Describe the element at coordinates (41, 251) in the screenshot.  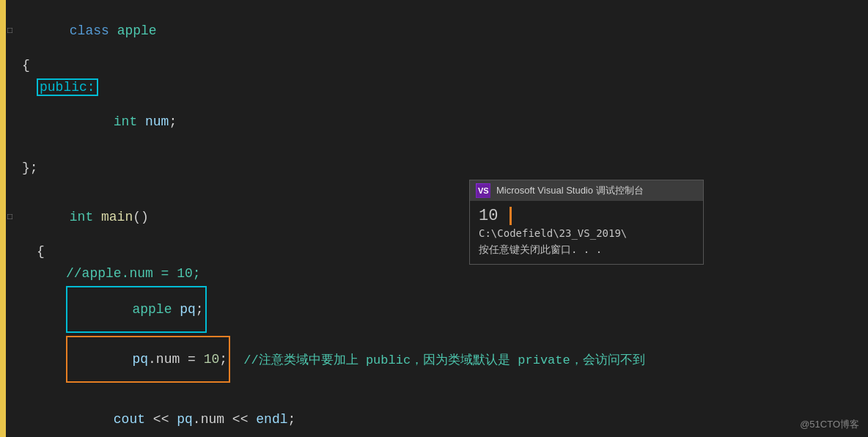
I see `code-text-8: {` at that location.